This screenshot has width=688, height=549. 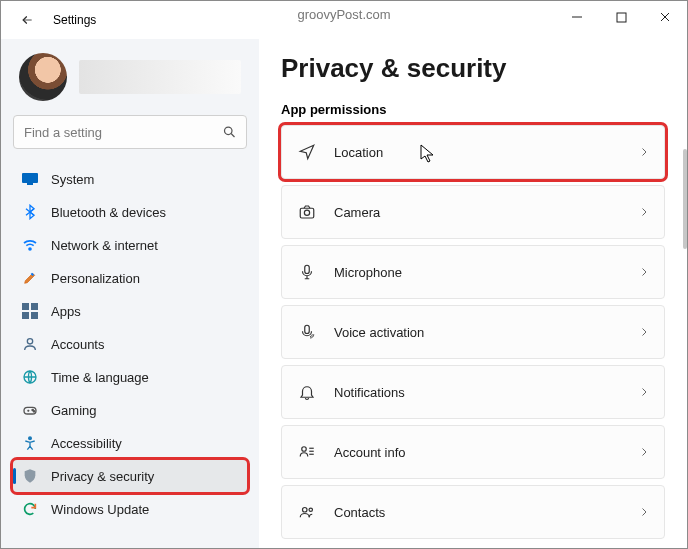 What do you see at coordinates (230, 132) in the screenshot?
I see `search-icon` at bounding box center [230, 132].